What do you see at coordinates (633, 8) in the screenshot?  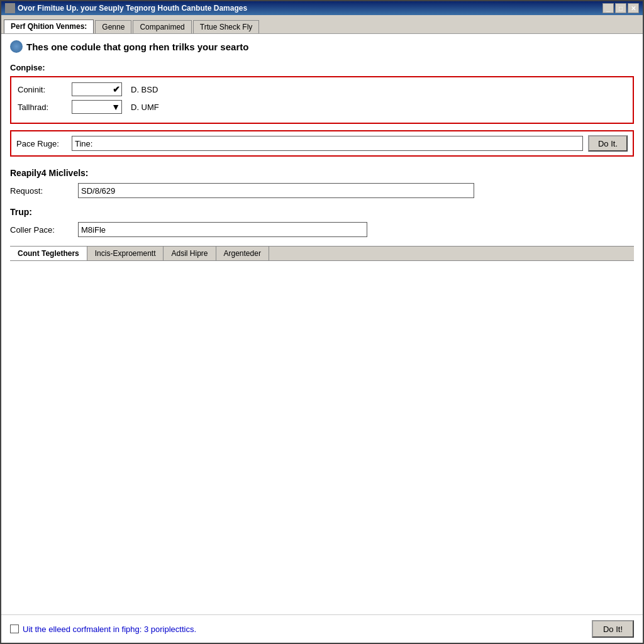 I see `close-button: ✕` at bounding box center [633, 8].